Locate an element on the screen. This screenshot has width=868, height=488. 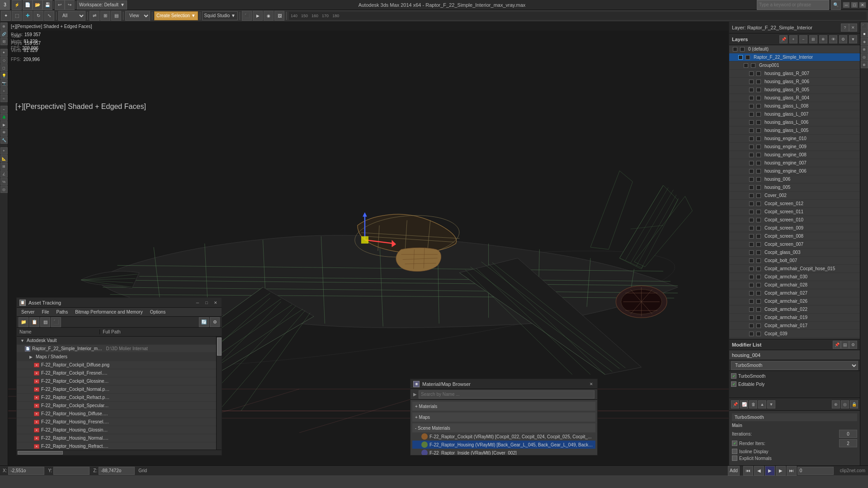
render-iters-value: 2 is located at coordinates (848, 443).